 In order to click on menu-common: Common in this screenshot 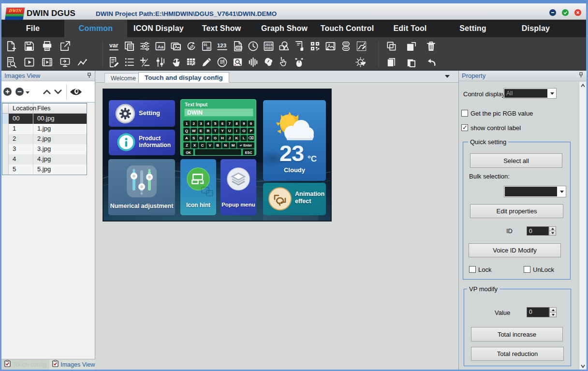, I will do `click(96, 29)`.